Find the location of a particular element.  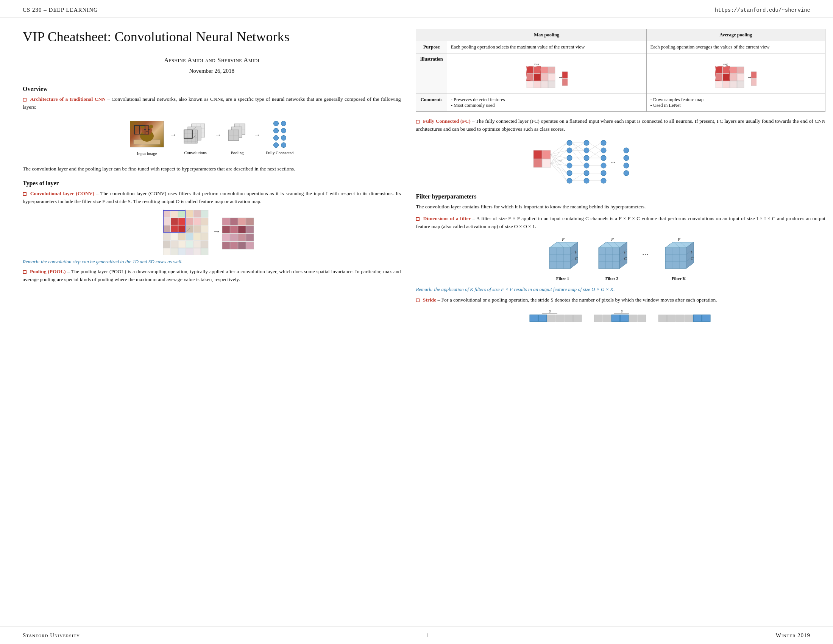

arrow-1: → is located at coordinates (173, 135).